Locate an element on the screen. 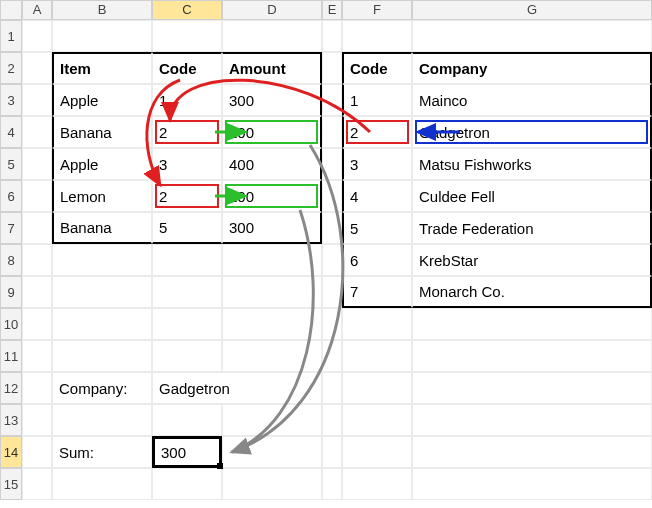 This screenshot has width=652, height=508. cell-A9 is located at coordinates (37, 292).